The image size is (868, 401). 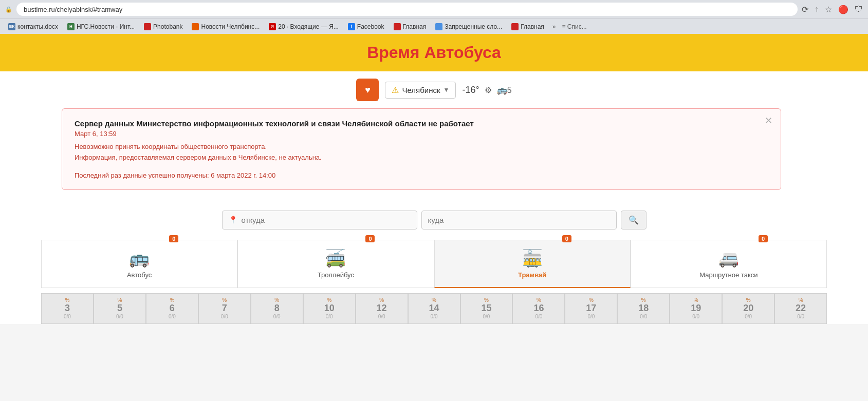 What do you see at coordinates (73, 9) in the screenshot?
I see `url-text: bustime.ru/chelyabinsk/#tramway` at bounding box center [73, 9].